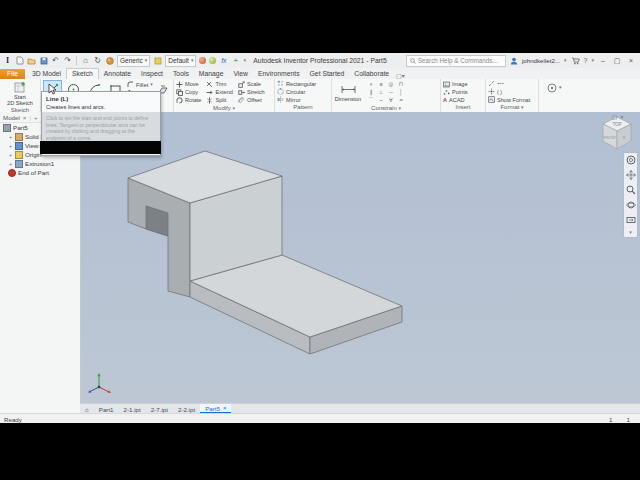 The height and width of the screenshot is (480, 640). I want to click on browser-add-tab-icon: +, so click(36, 118).